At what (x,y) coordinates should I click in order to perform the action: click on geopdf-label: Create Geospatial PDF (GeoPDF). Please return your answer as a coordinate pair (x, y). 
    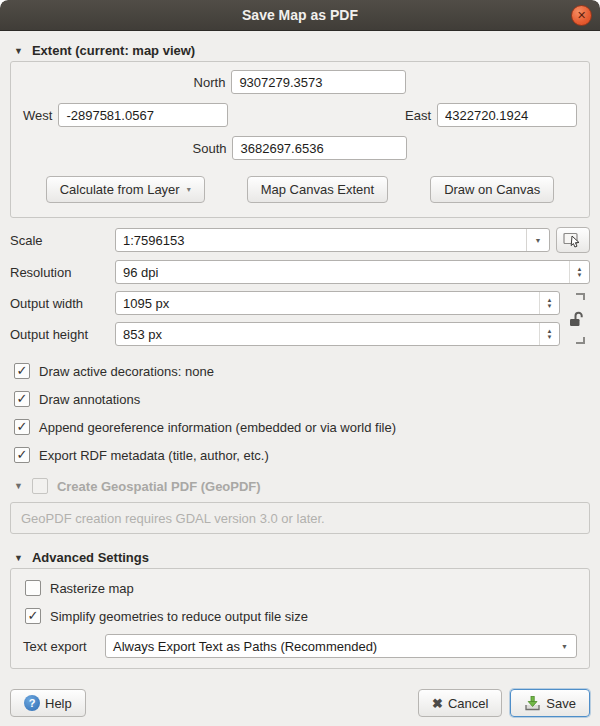
    Looking at the image, I should click on (159, 486).